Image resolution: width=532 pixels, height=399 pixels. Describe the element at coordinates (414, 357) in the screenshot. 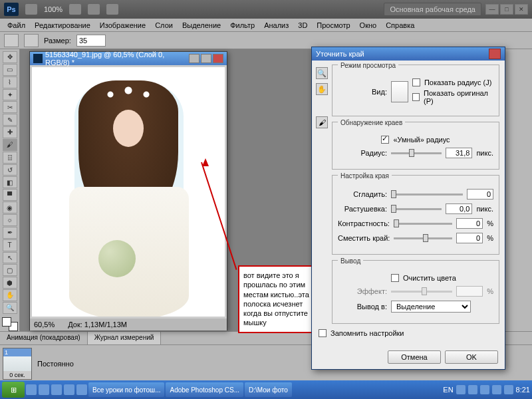

I see `cancel-button: Отмена` at that location.